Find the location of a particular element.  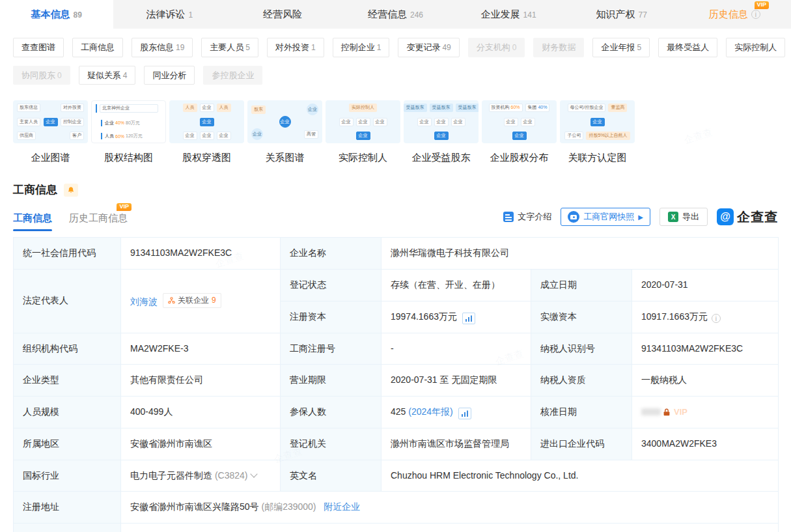

industry-text: 电力电子元器件制造 is located at coordinates (171, 475).